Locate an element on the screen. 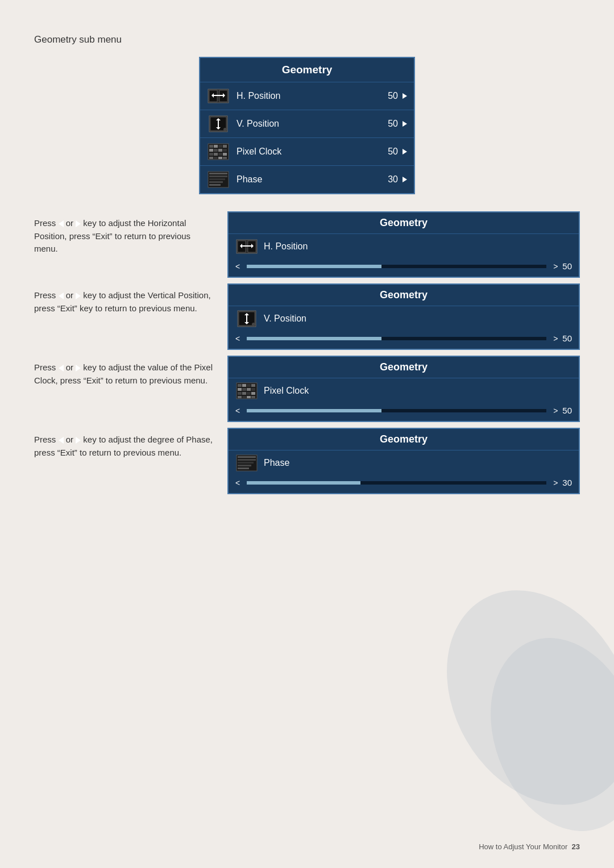 The width and height of the screenshot is (614, 868). vposition-slider-left: < is located at coordinates (238, 339).